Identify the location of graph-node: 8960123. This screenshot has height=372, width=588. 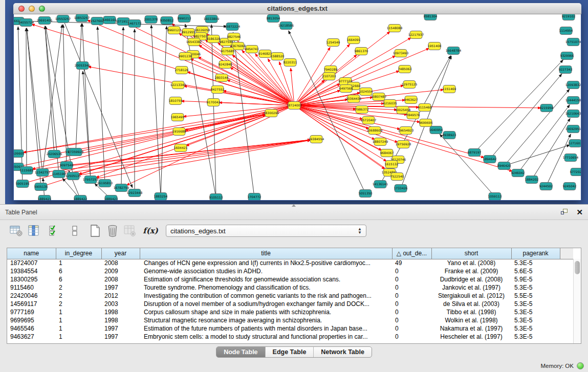
(174, 31).